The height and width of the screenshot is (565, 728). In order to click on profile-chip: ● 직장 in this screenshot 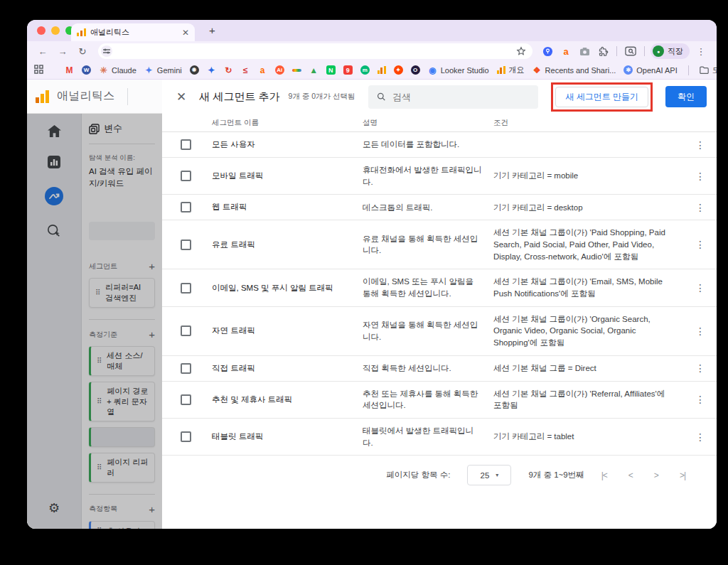, I will do `click(670, 51)`.